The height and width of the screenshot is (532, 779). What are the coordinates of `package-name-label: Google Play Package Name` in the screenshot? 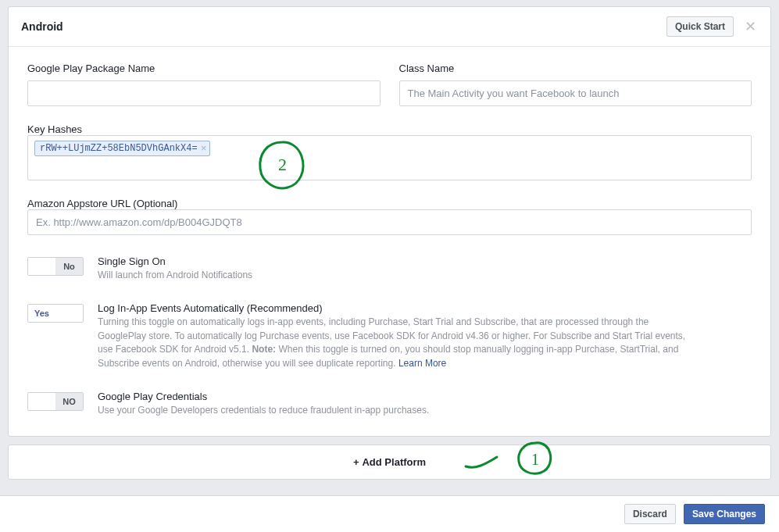 It's located at (204, 69).